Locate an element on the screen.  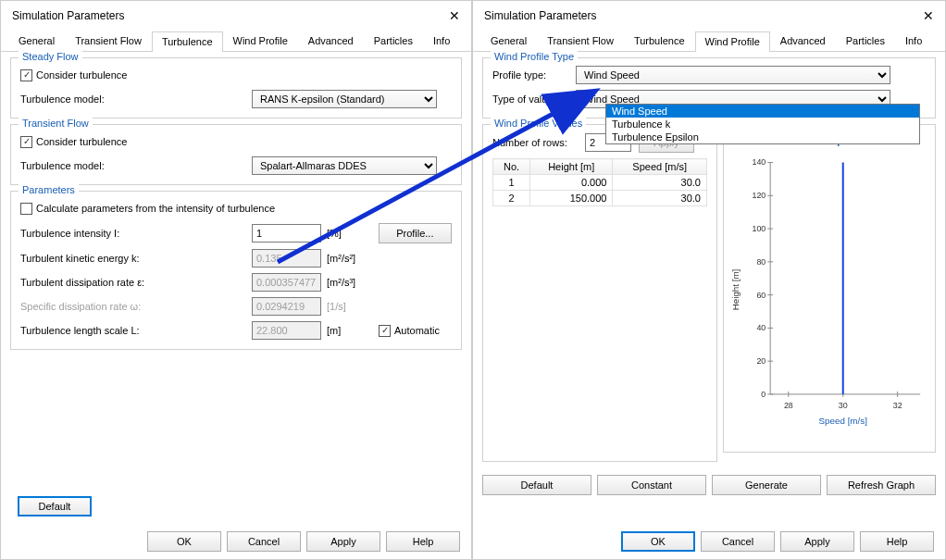
constant-button: Constant is located at coordinates (652, 485).